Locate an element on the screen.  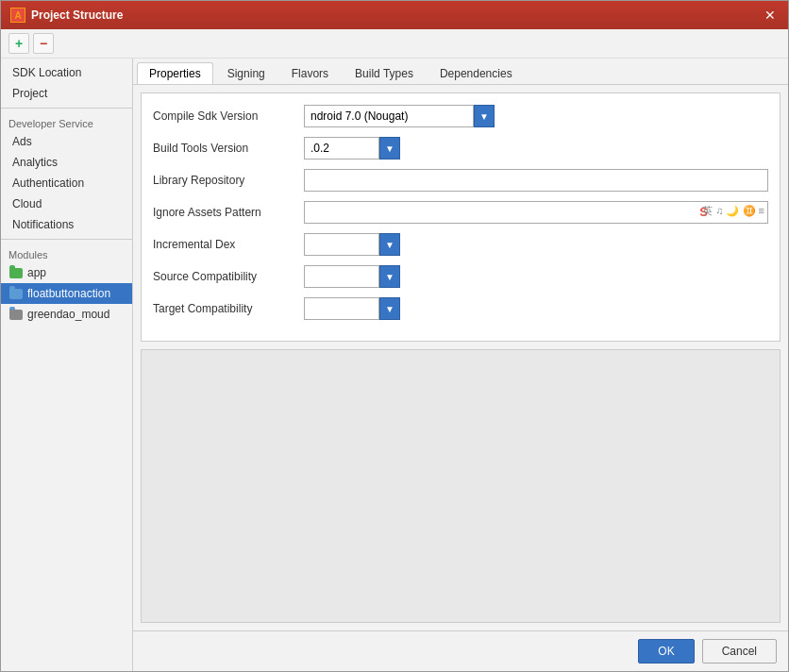
sidebar-item-authentication: Authentication is located at coordinates (66, 183).